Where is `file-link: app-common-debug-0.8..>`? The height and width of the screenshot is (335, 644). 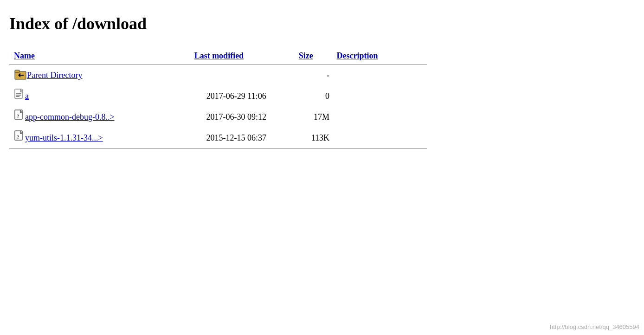 file-link: app-common-debug-0.8..> is located at coordinates (70, 117).